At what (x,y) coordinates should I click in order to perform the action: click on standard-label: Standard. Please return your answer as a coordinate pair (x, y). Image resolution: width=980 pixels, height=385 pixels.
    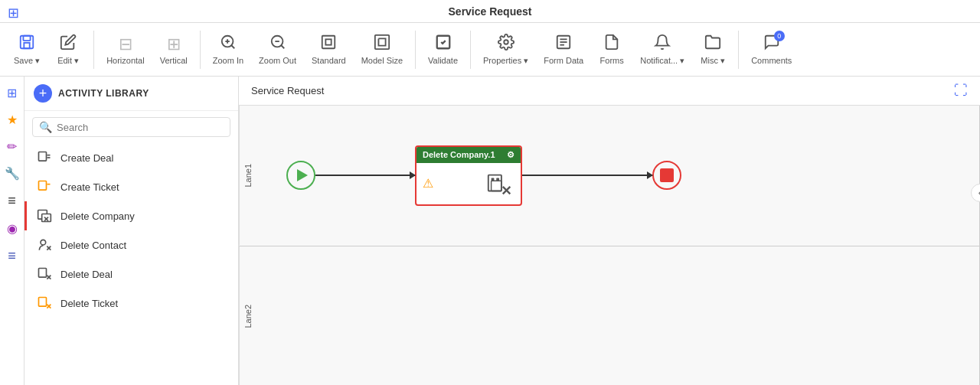
    Looking at the image, I should click on (329, 60).